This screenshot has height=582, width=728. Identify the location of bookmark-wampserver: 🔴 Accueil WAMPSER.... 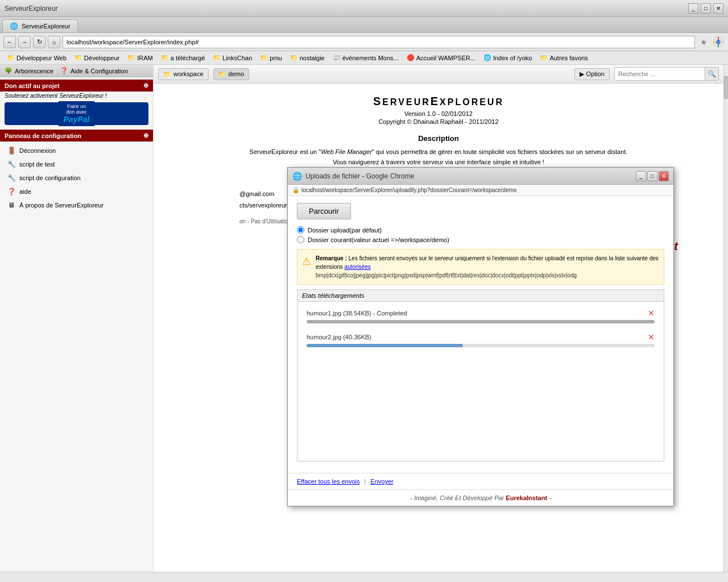
(441, 58).